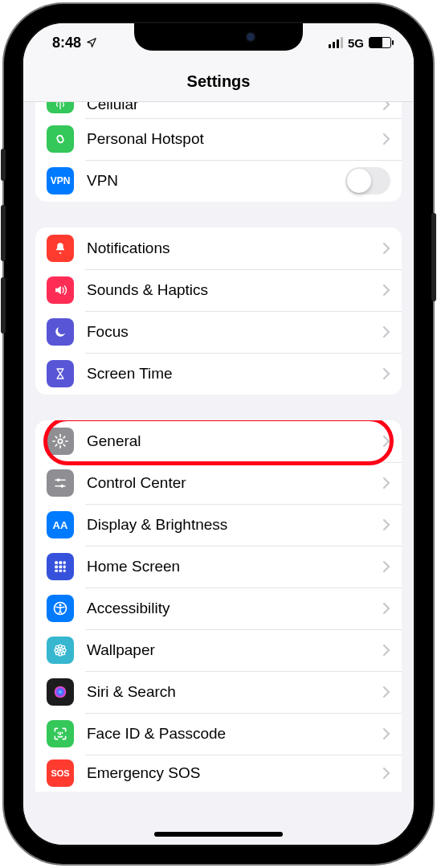  What do you see at coordinates (235, 441) in the screenshot?
I see `row-label: General` at bounding box center [235, 441].